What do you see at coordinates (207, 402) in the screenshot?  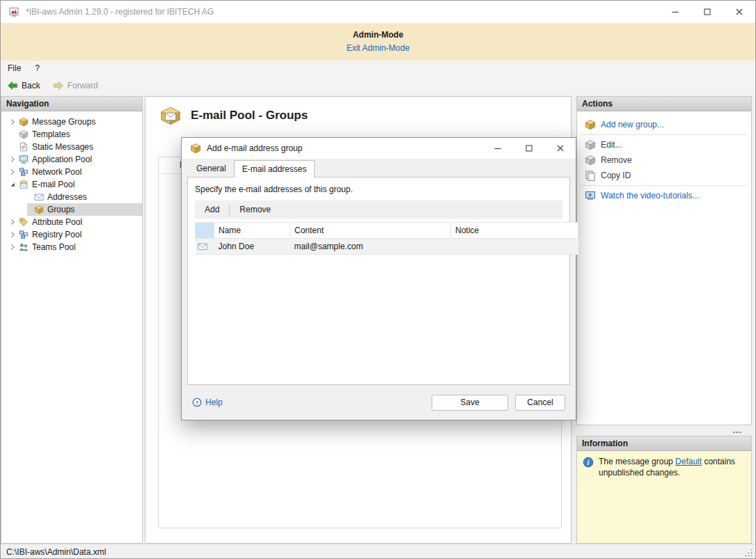 I see `help-link: Help` at bounding box center [207, 402].